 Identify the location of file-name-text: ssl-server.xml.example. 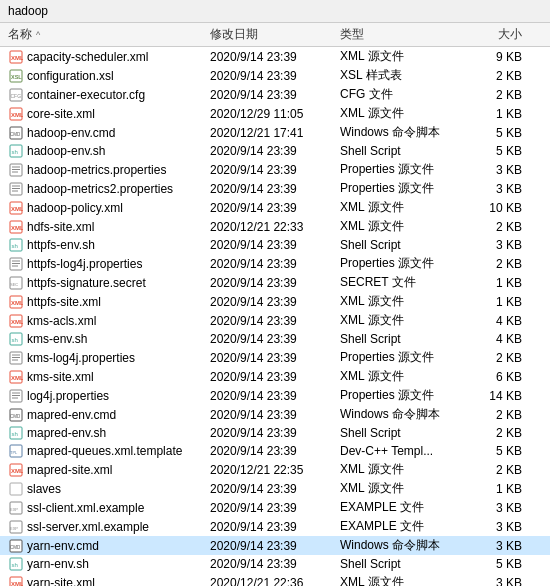
(88, 527).